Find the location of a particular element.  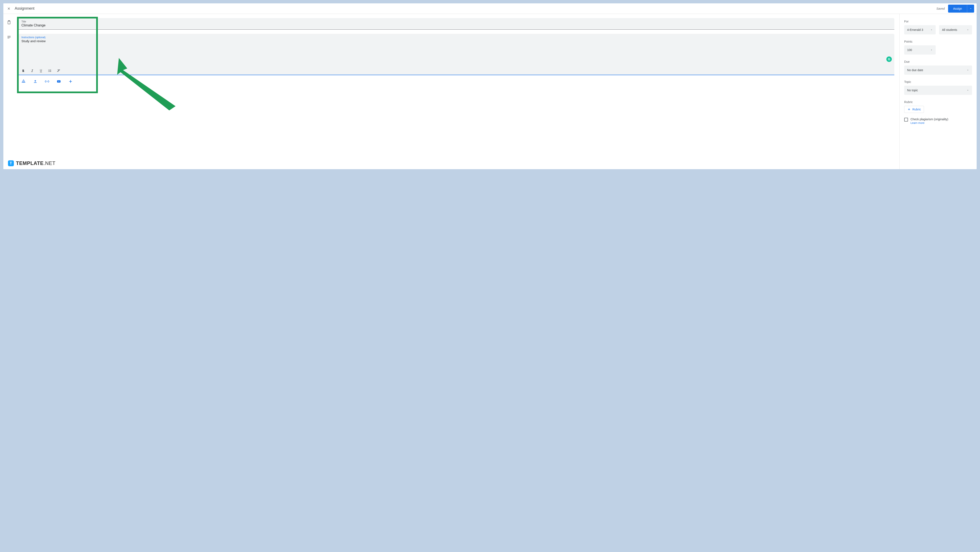

instructions-input is located at coordinates (456, 52).